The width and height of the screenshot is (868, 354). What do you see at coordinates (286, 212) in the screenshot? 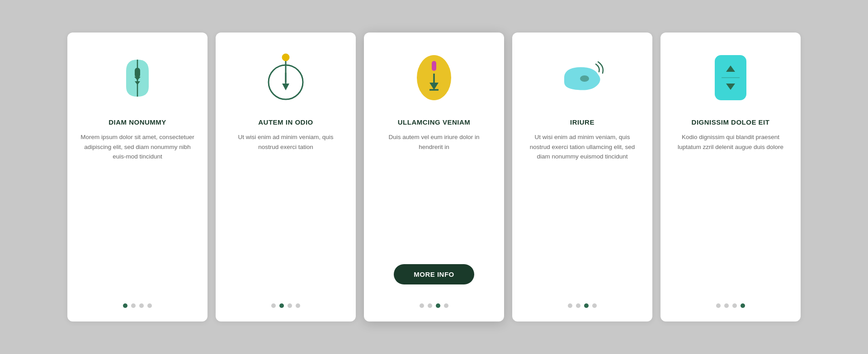
I see `card-text-2: Ut wisi enim ad minim veniam, quis nostr…` at bounding box center [286, 212].